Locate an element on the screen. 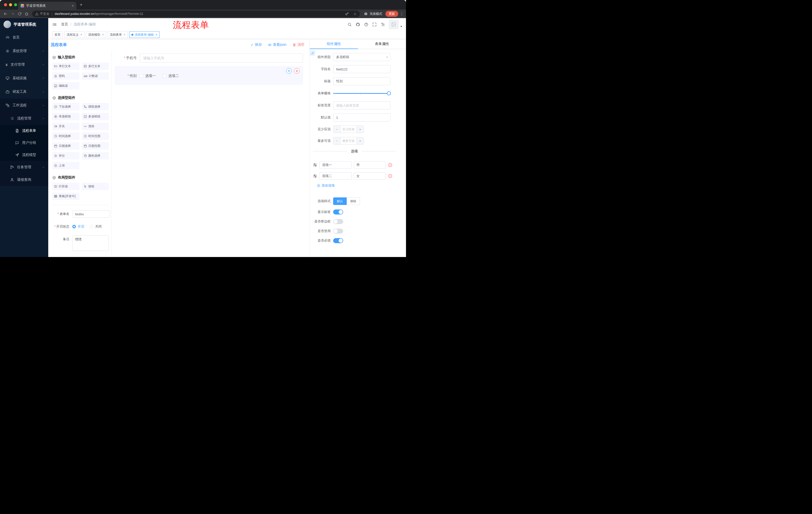 This screenshot has width=812, height=514. bookmark-star-icon: ☆ is located at coordinates (355, 14).